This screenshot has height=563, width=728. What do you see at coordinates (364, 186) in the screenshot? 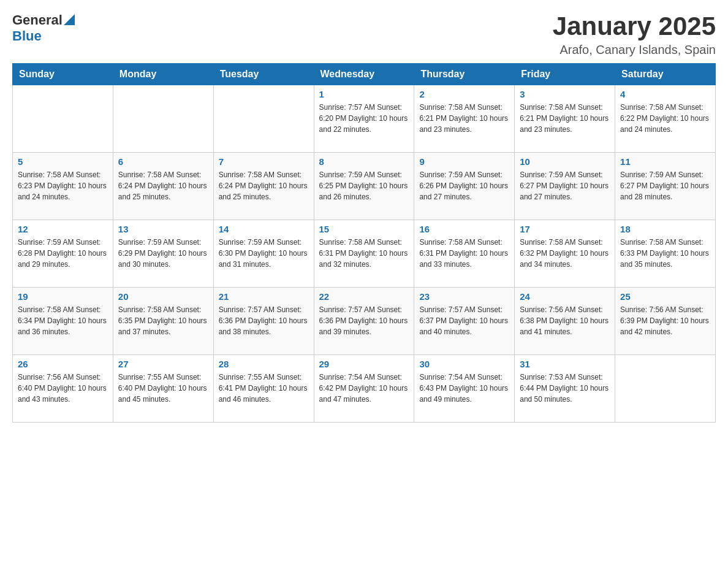
I see `calendar-week-row: 5Sunrise: 7:58 AM Sunset: 6:23 PM Daylig…` at bounding box center [364, 186].